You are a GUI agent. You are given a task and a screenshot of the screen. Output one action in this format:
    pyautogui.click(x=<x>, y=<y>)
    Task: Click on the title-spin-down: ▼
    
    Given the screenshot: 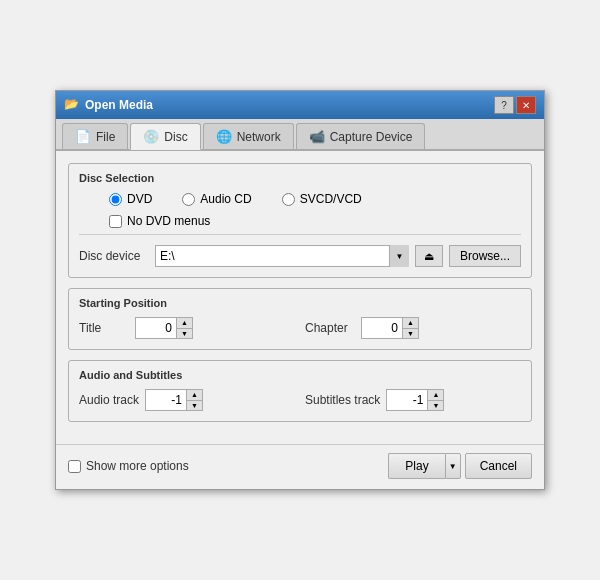 What is the action you would take?
    pyautogui.click(x=184, y=334)
    